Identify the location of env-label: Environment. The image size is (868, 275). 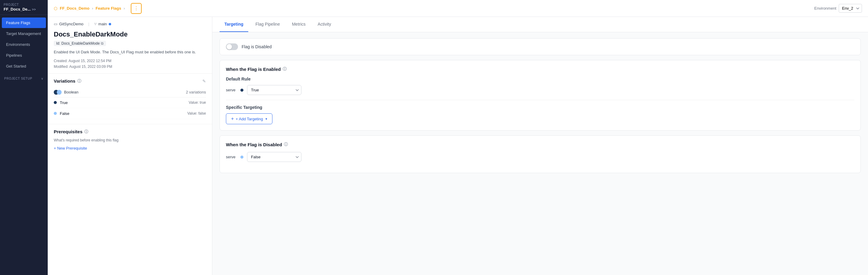
(825, 8).